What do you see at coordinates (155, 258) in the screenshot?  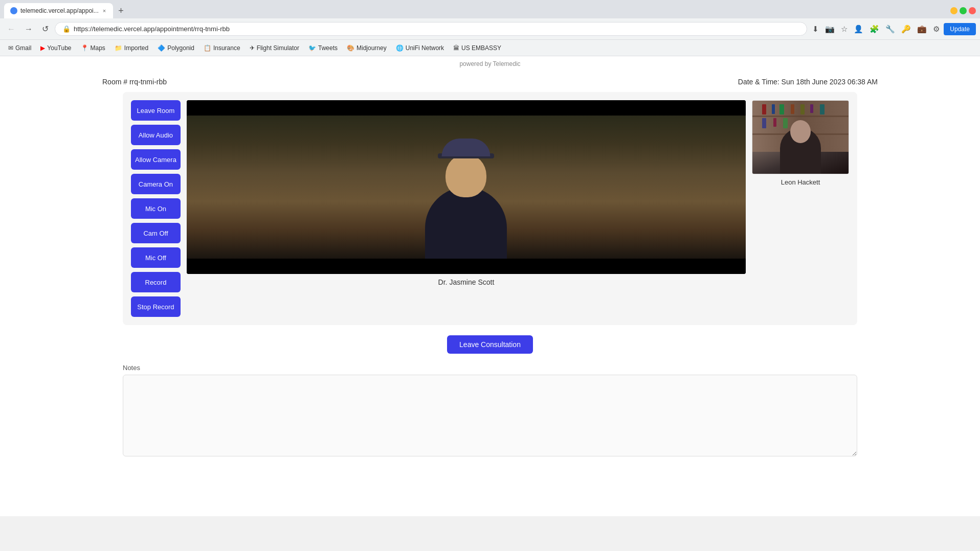 I see `mic-off-button: Mic Off` at bounding box center [155, 258].